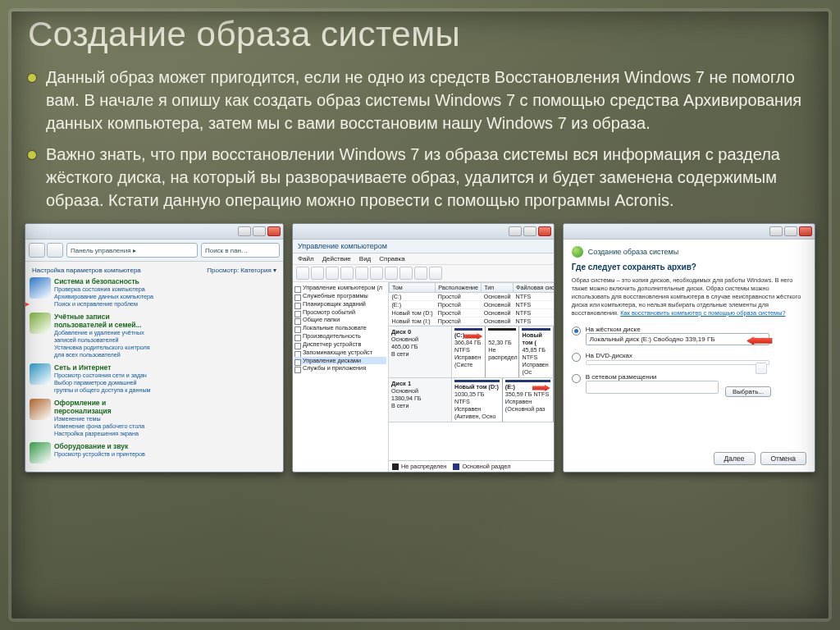 Image resolution: width=840 pixels, height=630 pixels. Describe the element at coordinates (412, 288) in the screenshot. I see `column-header: Том` at that location.